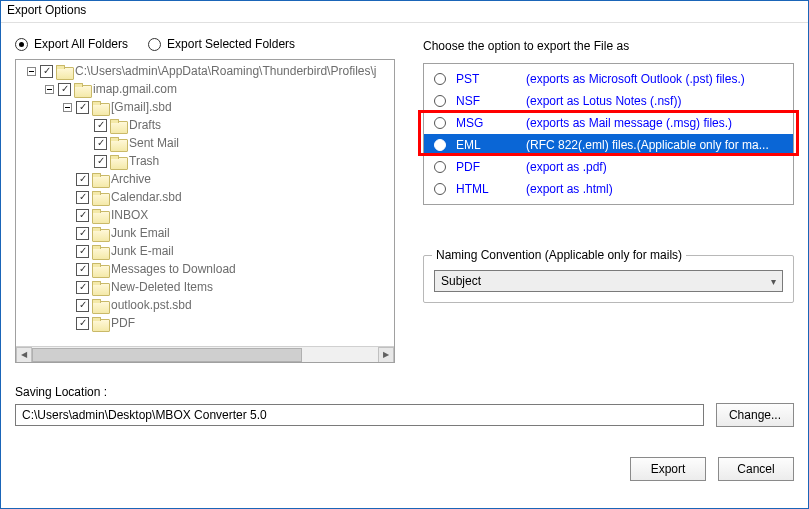 This screenshot has height=509, width=809. I want to click on tree-row: Calendar.sbd, so click(206, 197).